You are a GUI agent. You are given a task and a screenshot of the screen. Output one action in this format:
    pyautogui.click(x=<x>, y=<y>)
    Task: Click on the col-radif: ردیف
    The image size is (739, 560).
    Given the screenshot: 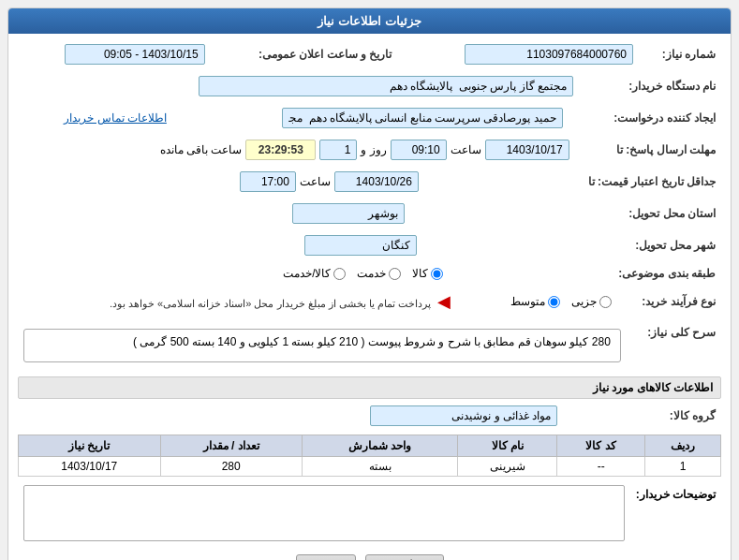 What is the action you would take?
    pyautogui.click(x=684, y=446)
    